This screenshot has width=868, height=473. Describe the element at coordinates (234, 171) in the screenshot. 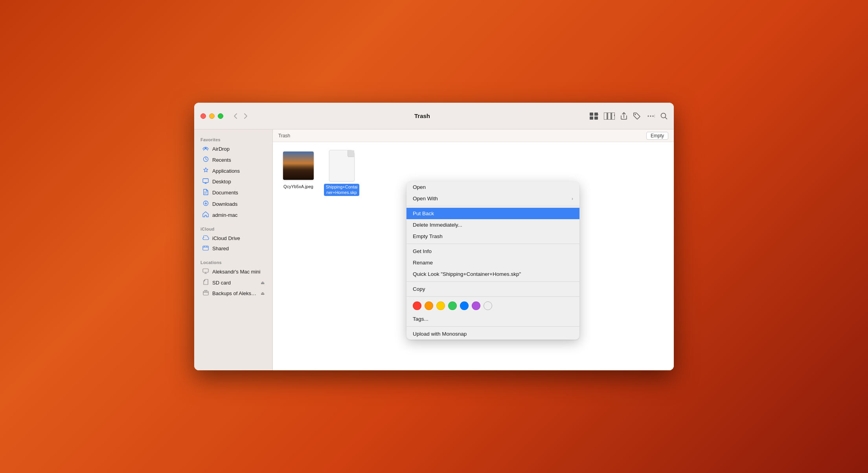

I see `sidebar-item-applications: Applications` at that location.